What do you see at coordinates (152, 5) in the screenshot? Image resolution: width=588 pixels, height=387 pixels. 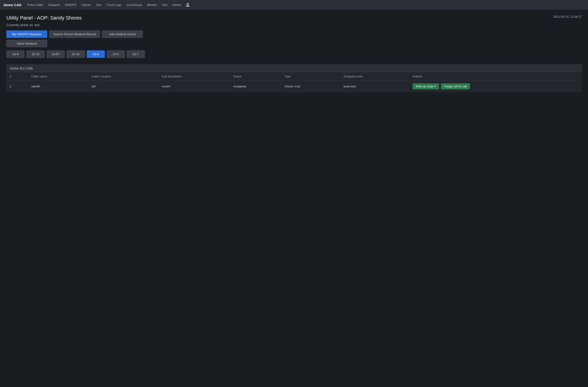 I see `nav-item-bleeter: Bleeter` at bounding box center [152, 5].